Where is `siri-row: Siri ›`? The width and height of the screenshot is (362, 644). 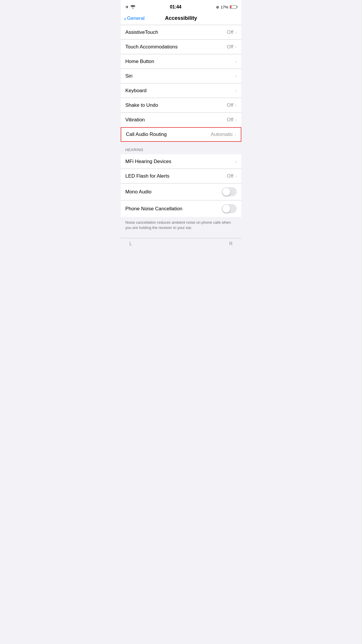
siri-row: Siri › is located at coordinates (181, 76).